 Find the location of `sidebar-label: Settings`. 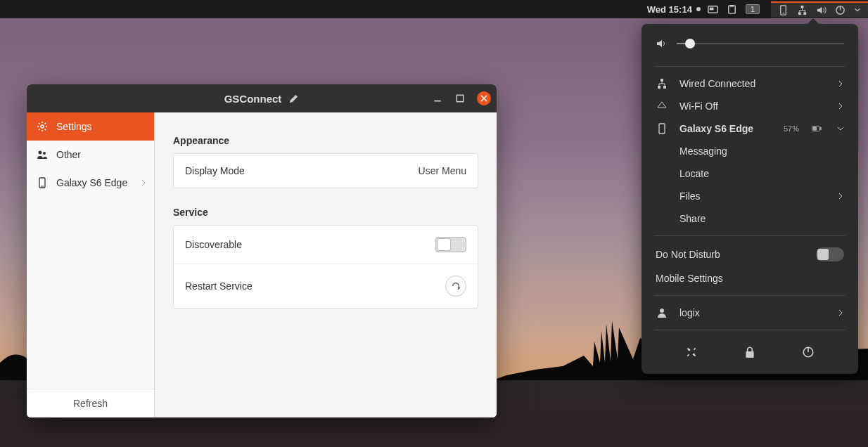

sidebar-label: Settings is located at coordinates (75, 127).